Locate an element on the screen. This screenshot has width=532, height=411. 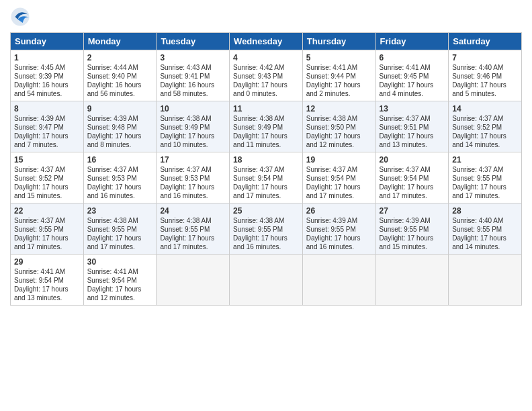
day-number: 22 is located at coordinates (47, 211).